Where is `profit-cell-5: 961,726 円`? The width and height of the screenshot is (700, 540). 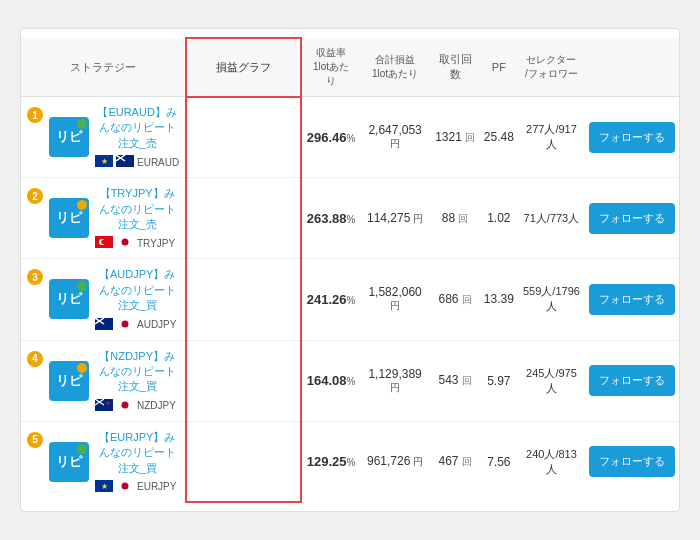 profit-cell-5: 961,726 円 is located at coordinates (395, 462).